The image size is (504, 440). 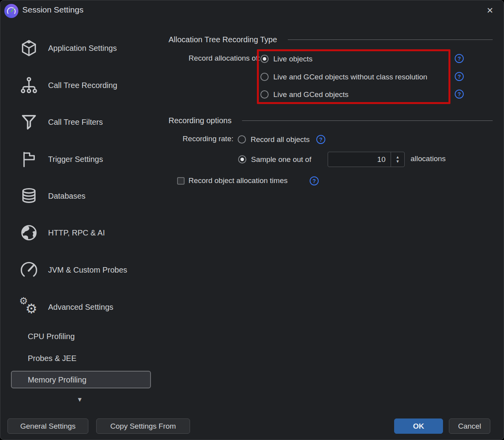 What do you see at coordinates (88, 270) in the screenshot?
I see `sidebar-item-label: JVM & Custom Probes` at bounding box center [88, 270].